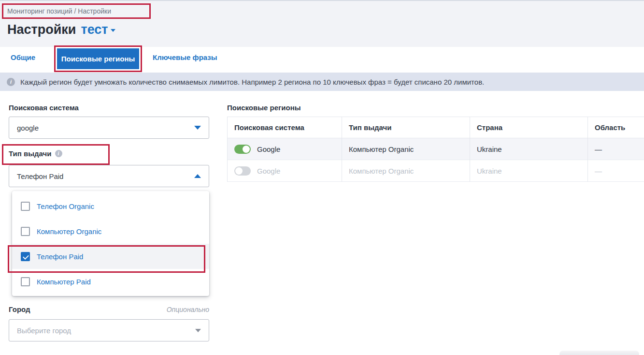  I want to click on city-label: Город, so click(19, 310).